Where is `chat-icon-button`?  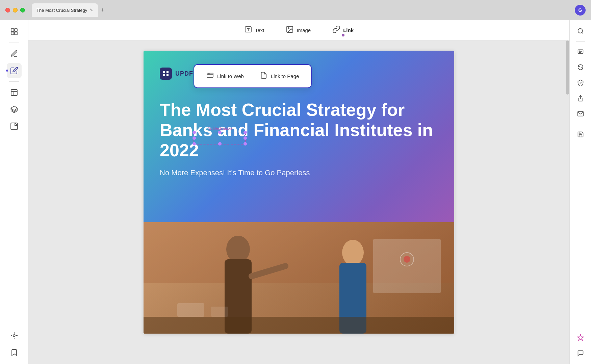 chat-icon-button is located at coordinates (581, 353).